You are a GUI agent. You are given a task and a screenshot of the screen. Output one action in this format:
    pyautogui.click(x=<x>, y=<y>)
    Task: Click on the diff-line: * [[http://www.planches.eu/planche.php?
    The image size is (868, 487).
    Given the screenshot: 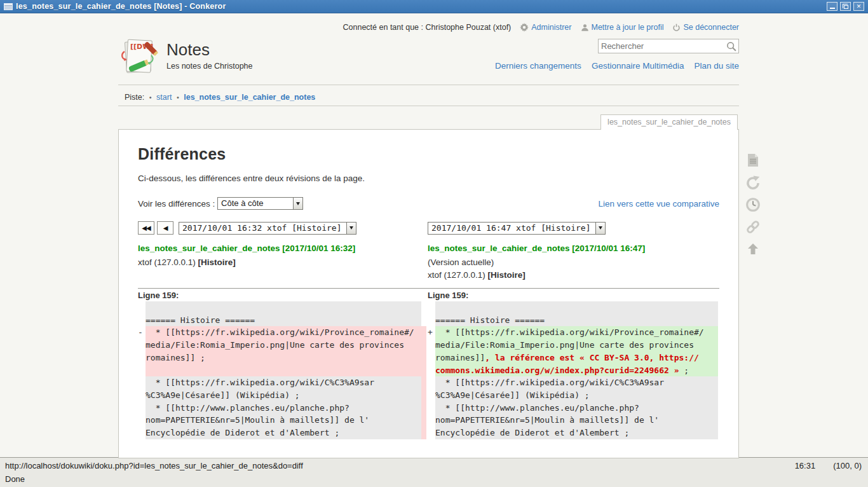 What is the action you would take?
    pyautogui.click(x=573, y=408)
    